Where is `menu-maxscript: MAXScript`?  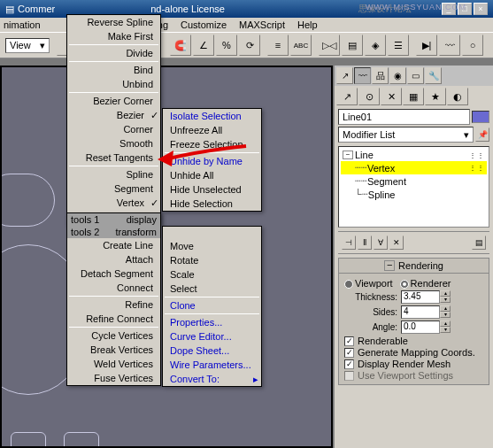 menu-maxscript: MAXScript is located at coordinates (262, 25).